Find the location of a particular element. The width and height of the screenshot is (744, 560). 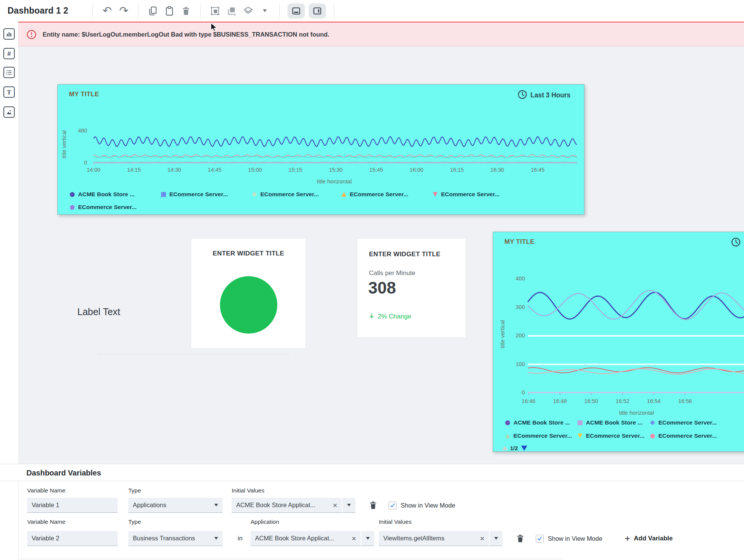

x-axis-tick-label: 15:45 is located at coordinates (376, 170).